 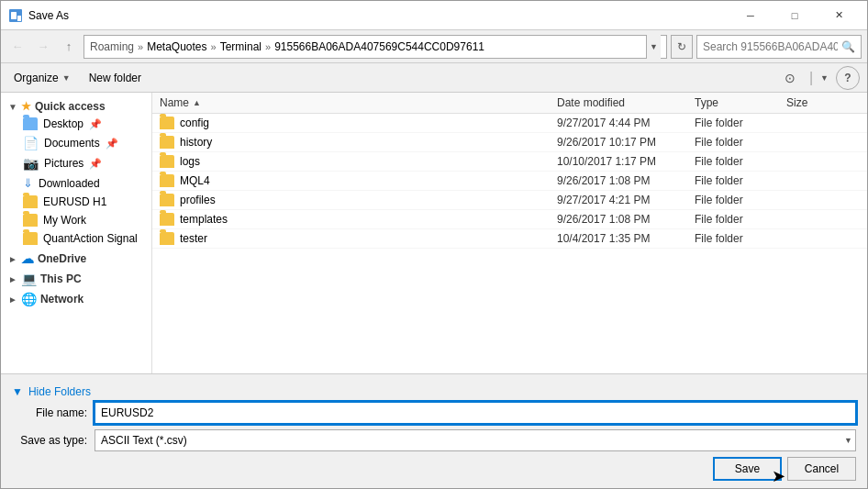 I want to click on address-box: Roaming » MetaQuotes » Terminal » 915566…, so click(x=375, y=47).